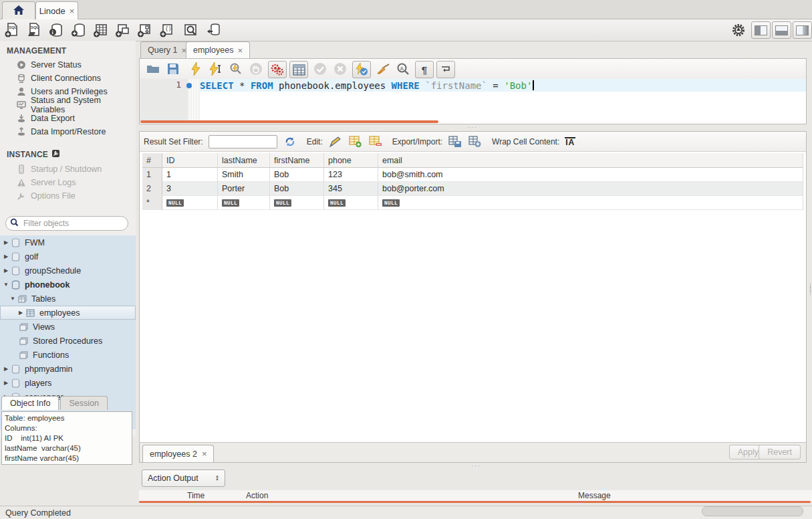 The width and height of the screenshot is (812, 519). I want to click on schema-tree-item-functions: Functions, so click(68, 354).